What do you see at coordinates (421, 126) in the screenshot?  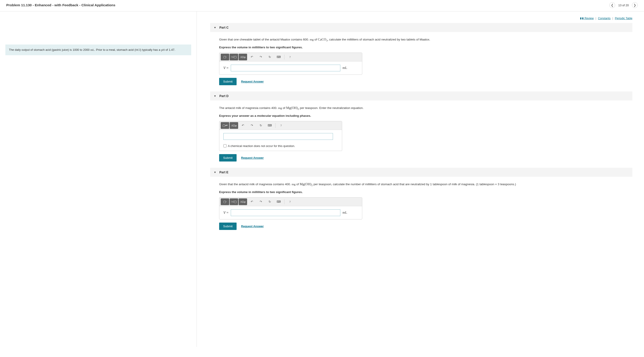 I see `part-d: ▼ Part D The antacid milk of magnesia co…` at bounding box center [421, 126].